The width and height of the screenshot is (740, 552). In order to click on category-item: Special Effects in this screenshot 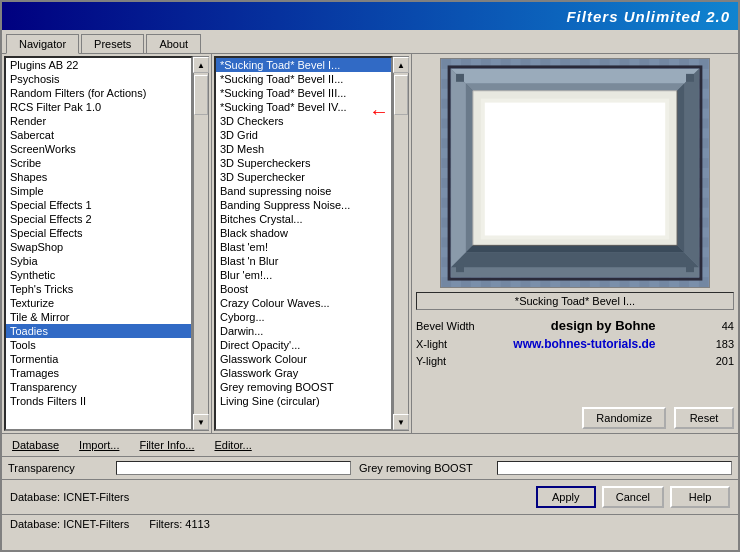, I will do `click(98, 233)`.